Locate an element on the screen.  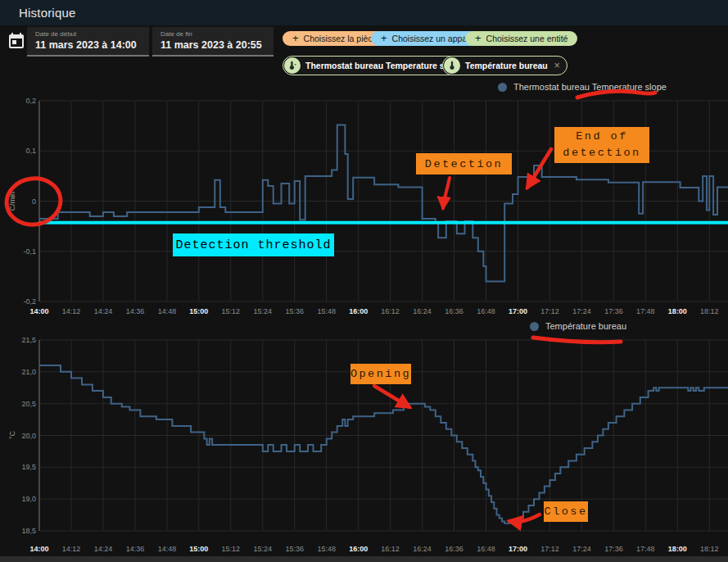
y-tick-label: 0,2 is located at coordinates (31, 101).